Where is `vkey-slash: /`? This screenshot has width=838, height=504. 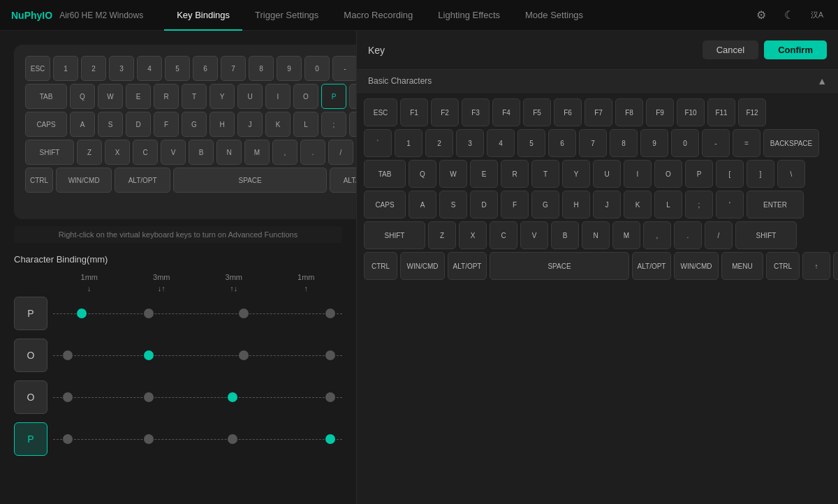 vkey-slash: / is located at coordinates (719, 235).